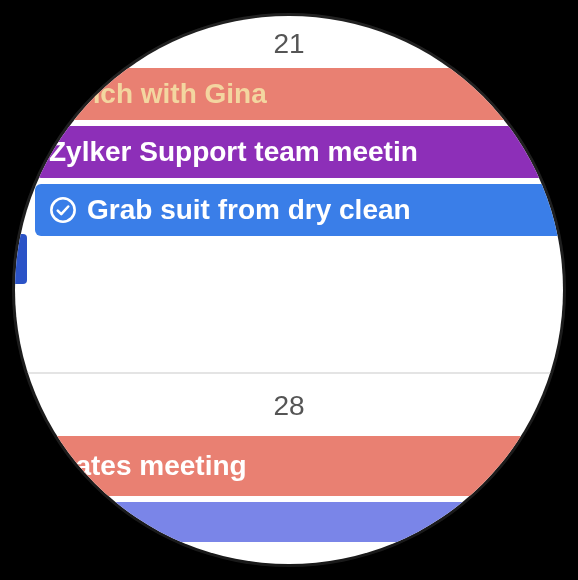  I want to click on check-circle-icon, so click(63, 210).